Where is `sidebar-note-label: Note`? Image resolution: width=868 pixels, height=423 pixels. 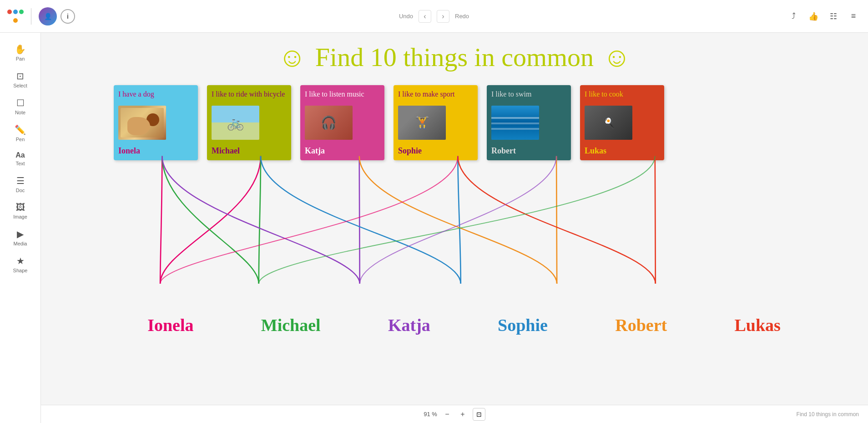 sidebar-note-label: Note is located at coordinates (20, 112).